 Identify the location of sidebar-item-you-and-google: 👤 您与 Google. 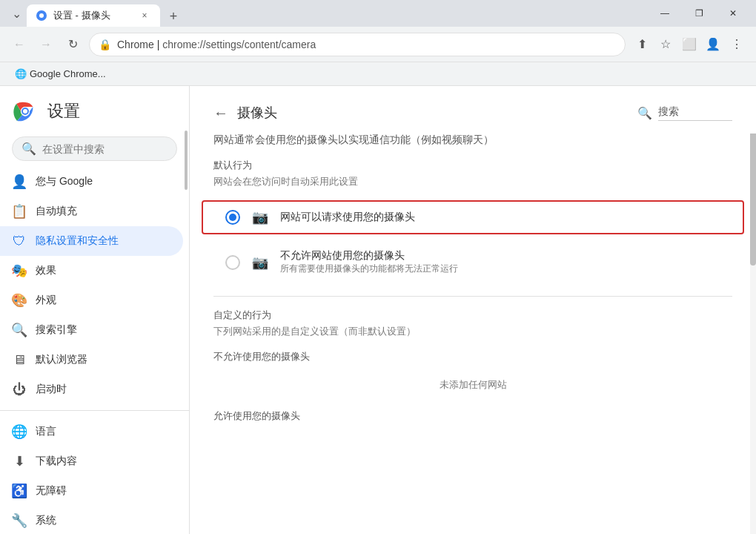
(92, 182).